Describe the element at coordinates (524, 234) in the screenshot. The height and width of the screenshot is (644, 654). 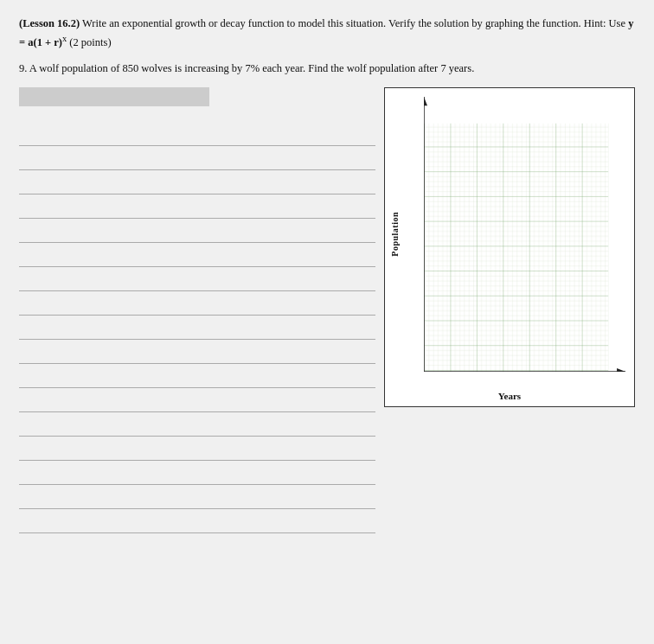
I see `chart-plot-area: 1350 1300 1250 1200 1150 1100 1050 1000 …` at that location.